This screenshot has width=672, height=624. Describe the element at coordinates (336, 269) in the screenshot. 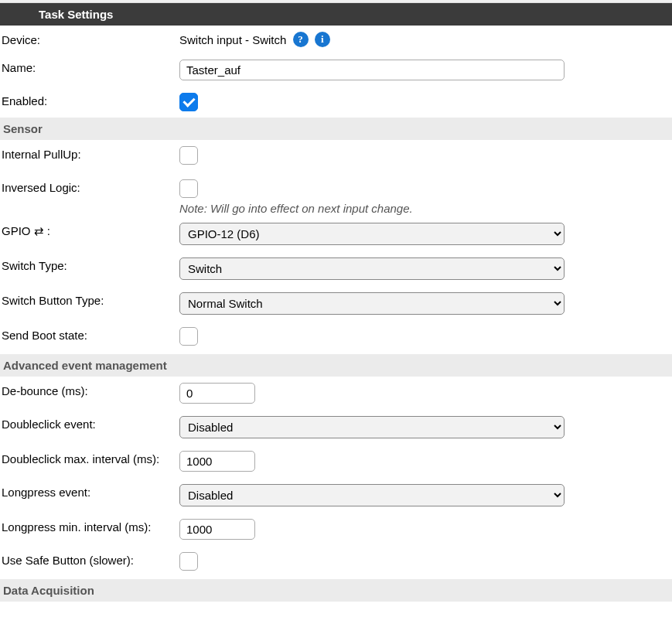

I see `switch-type-row: Switch Type: Switch` at that location.